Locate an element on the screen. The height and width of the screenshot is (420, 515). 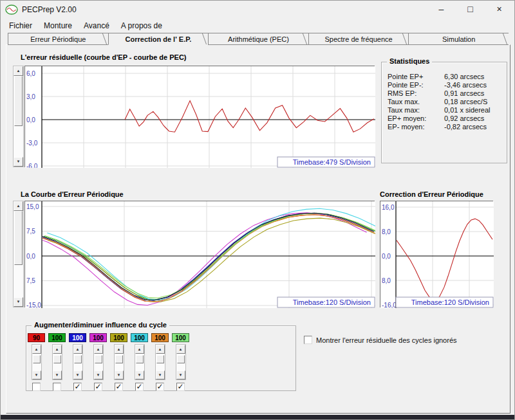
cycle-column-5: 100▲▼✓ is located at coordinates (118, 362).